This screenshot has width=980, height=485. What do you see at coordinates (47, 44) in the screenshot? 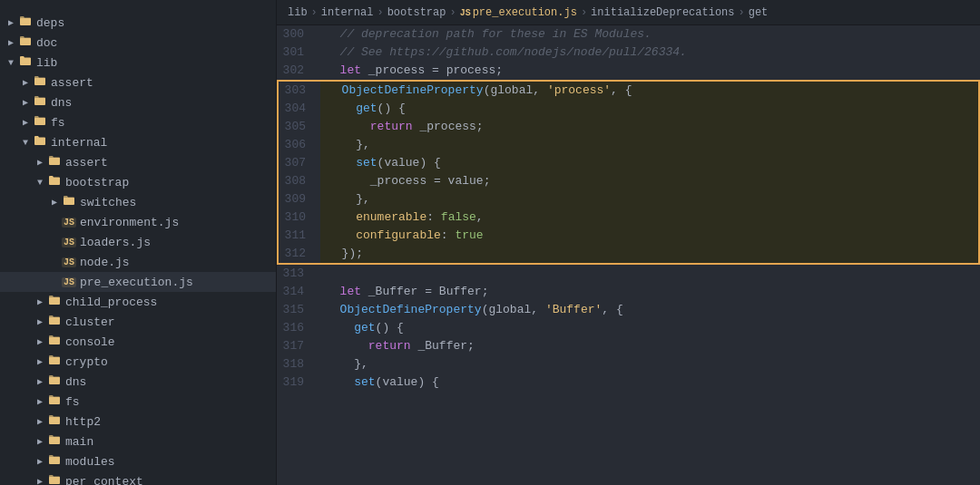
I see `tree-item-label: doc` at bounding box center [47, 44].